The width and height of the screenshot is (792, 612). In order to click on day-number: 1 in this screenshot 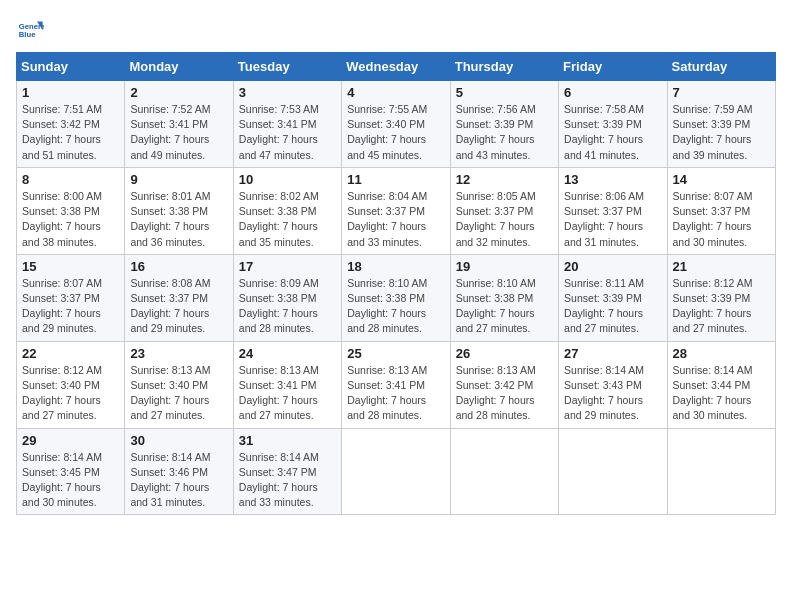, I will do `click(70, 92)`.